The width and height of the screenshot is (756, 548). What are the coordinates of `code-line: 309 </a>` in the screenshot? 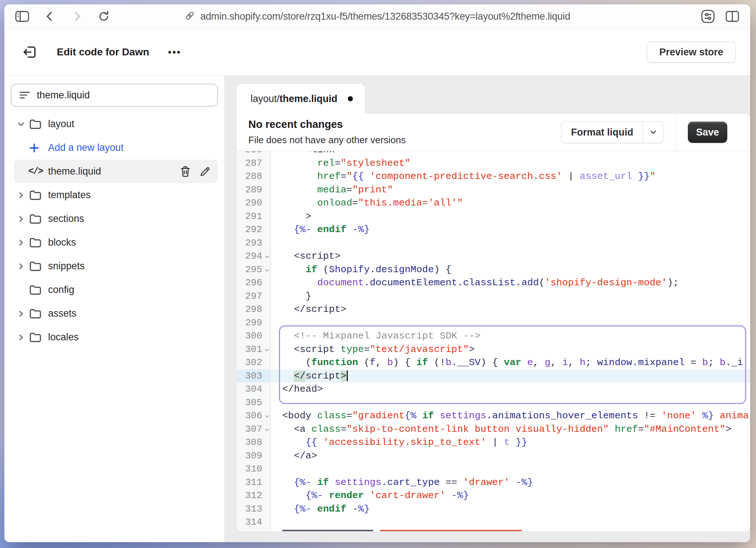 It's located at (493, 456).